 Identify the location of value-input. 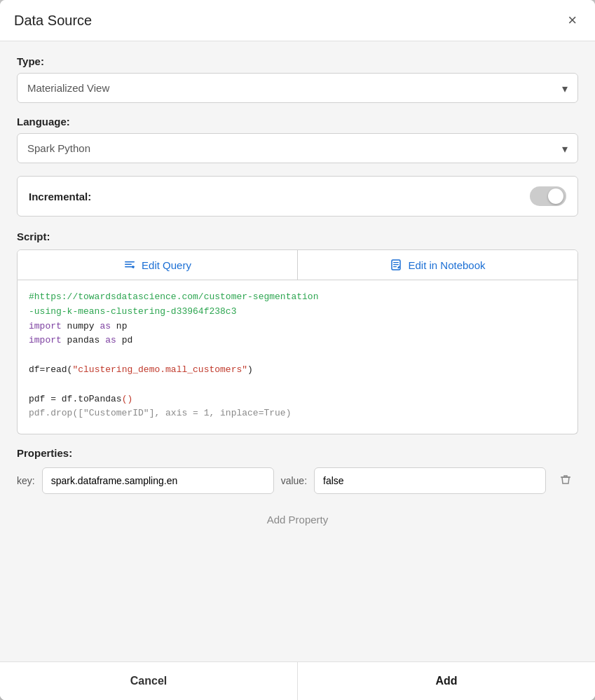
(430, 481).